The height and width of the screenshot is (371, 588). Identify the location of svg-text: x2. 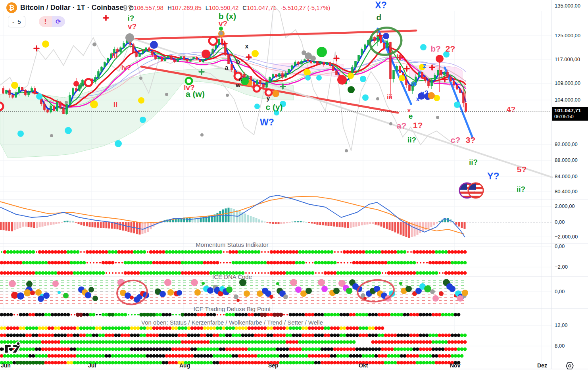
(425, 93).